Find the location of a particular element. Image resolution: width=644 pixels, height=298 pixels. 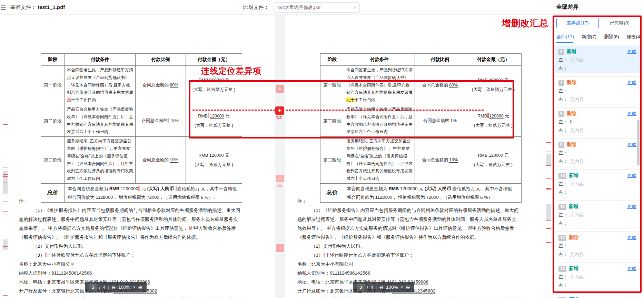

diff-card: 9 删除 忽略 左： 右：无内容 is located at coordinates (597, 152).